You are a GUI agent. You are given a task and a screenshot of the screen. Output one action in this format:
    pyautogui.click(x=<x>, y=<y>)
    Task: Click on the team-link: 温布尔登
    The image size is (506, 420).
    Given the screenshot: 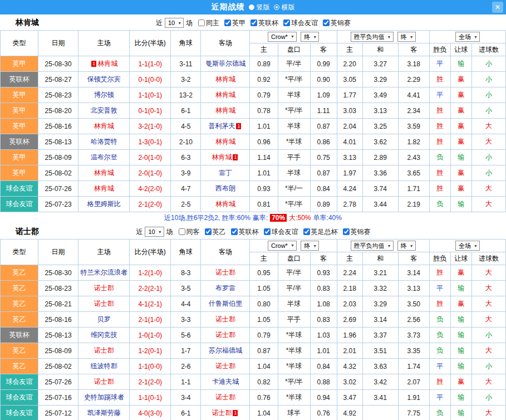 What is the action you would take?
    pyautogui.click(x=104, y=157)
    